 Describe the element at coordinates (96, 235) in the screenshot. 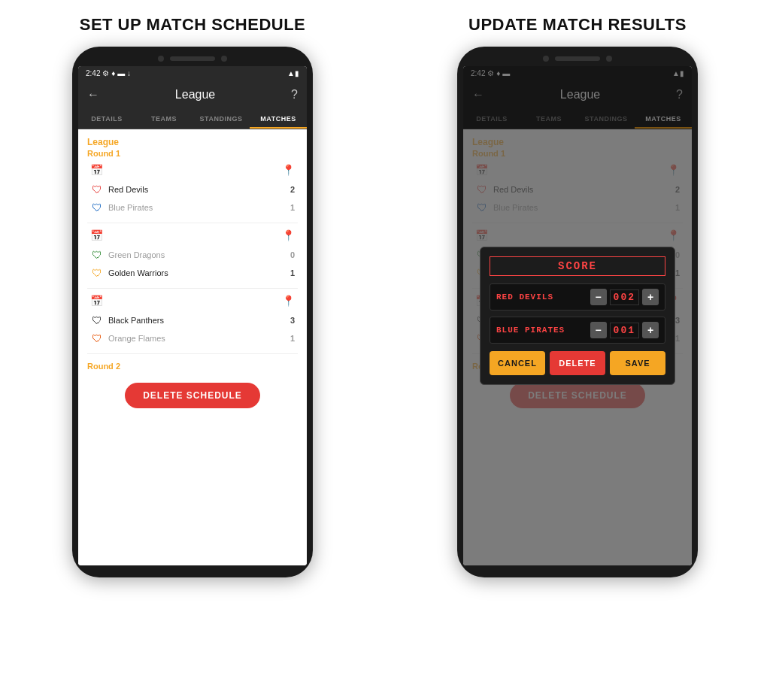

I see `calendar-icon-2-left: 📅` at that location.